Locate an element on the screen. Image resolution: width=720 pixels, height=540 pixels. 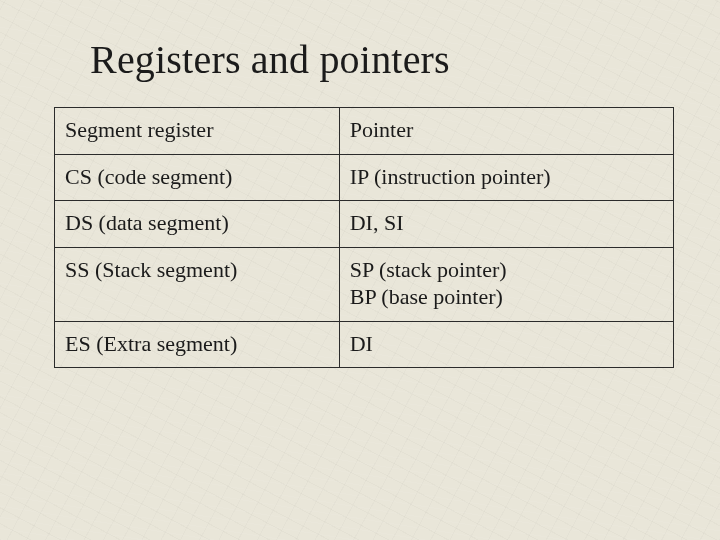
cell-segment: CS (code segment) is located at coordinates (198, 178).